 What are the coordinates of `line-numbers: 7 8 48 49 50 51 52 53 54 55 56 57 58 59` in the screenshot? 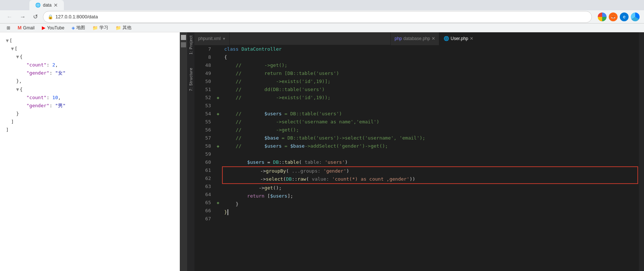 It's located at (205, 158).